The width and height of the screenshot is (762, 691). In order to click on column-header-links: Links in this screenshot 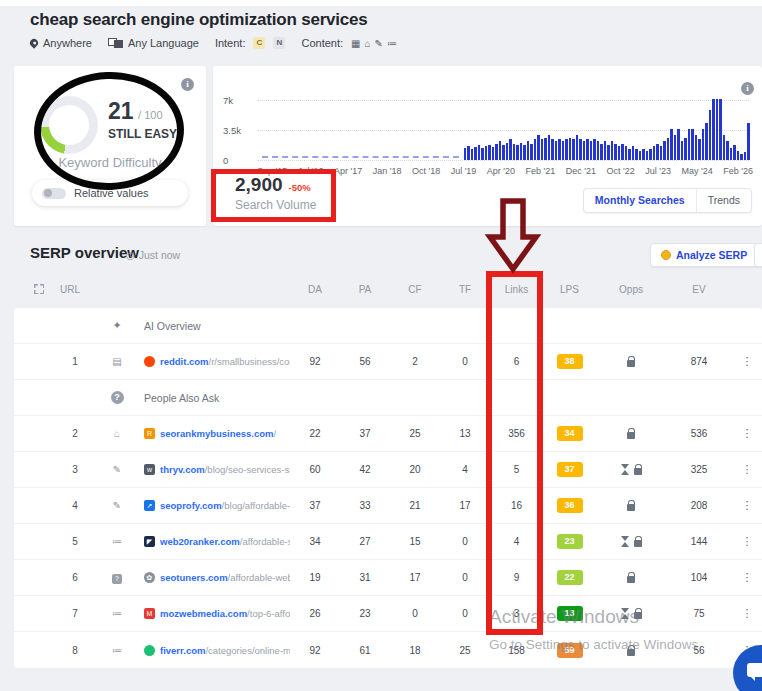, I will do `click(516, 290)`.